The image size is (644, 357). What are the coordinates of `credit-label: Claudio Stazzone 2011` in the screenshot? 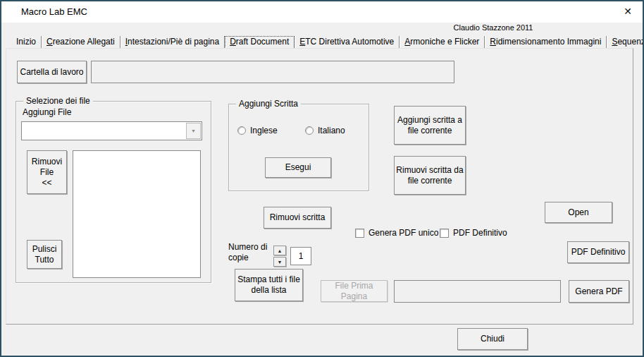 It's located at (493, 28).